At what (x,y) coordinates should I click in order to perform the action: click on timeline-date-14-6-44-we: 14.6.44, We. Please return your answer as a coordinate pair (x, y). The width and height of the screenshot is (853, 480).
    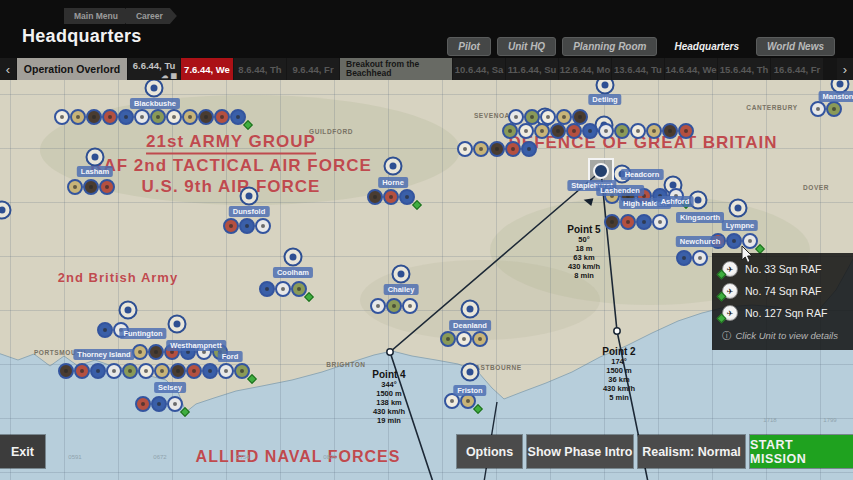
    Looking at the image, I should click on (691, 69).